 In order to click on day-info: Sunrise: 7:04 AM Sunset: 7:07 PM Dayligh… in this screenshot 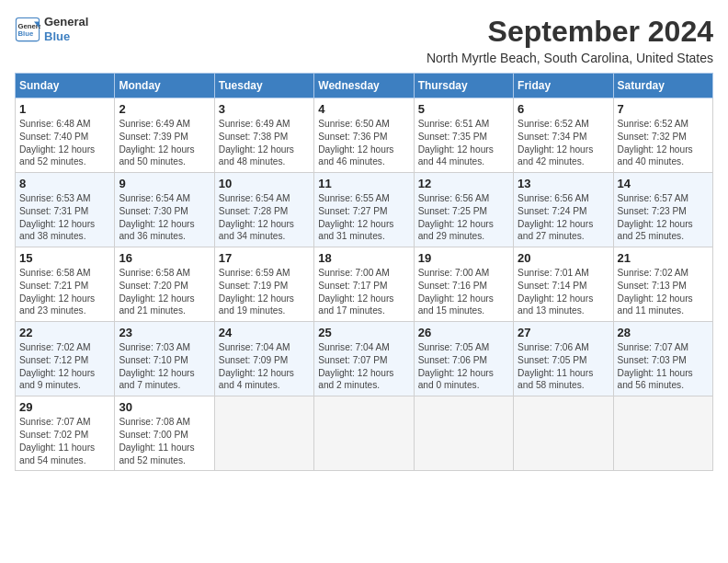, I will do `click(364, 366)`.